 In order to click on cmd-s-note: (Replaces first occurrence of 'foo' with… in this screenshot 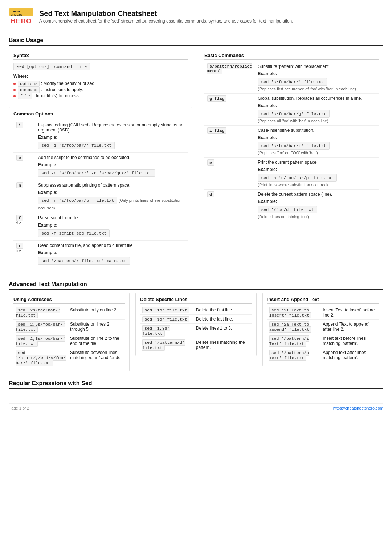, I will do `click(317, 89)`.